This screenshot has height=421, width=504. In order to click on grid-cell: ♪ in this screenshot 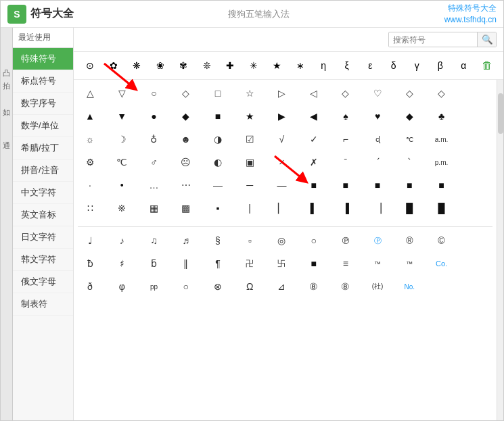, I will do `click(122, 241)`.